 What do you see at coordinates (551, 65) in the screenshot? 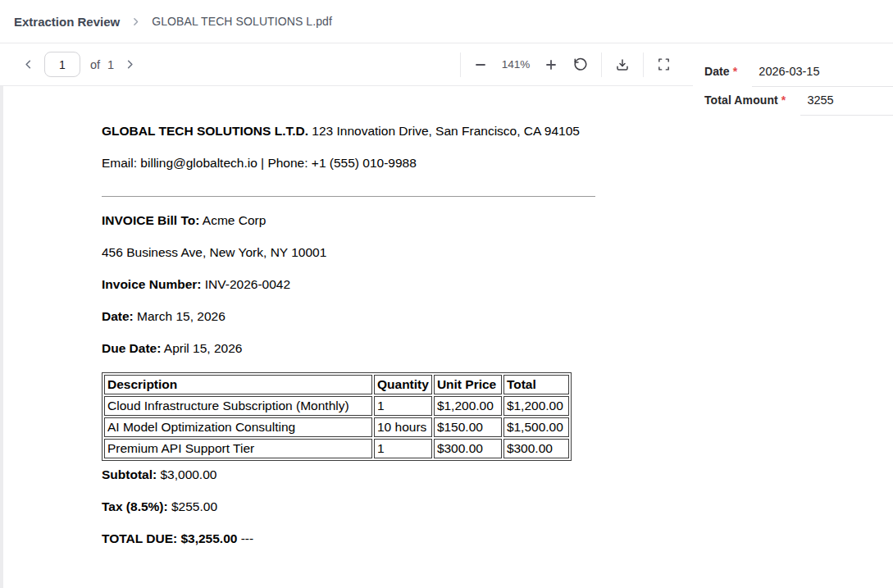
I see `plus-icon` at bounding box center [551, 65].